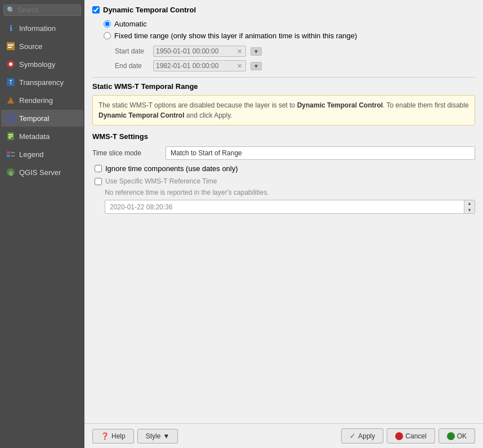  Describe the element at coordinates (11, 28) in the screenshot. I see `information-icon: ℹ` at that location.